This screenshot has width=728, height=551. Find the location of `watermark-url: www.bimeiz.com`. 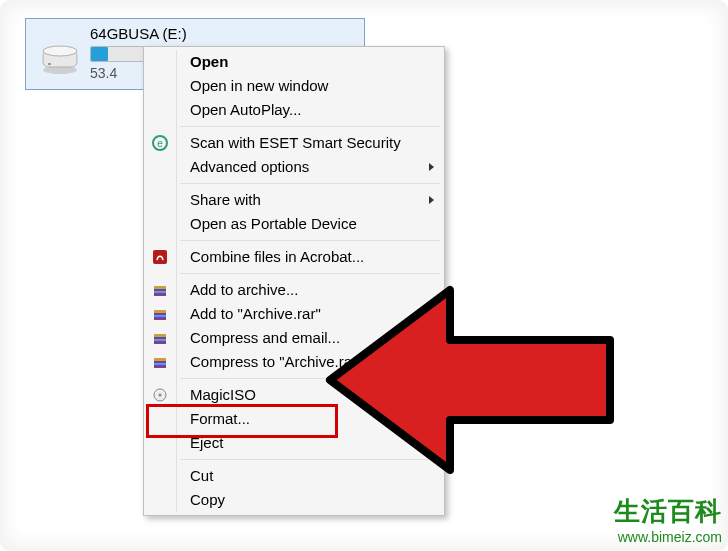

watermark-url: www.bimeiz.com is located at coordinates (668, 537).